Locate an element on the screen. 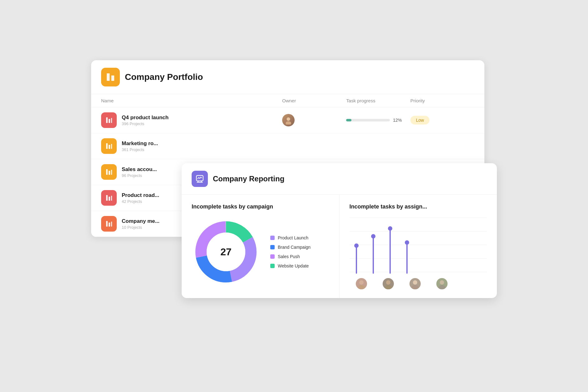  row-title: Company me... is located at coordinates (140, 221).